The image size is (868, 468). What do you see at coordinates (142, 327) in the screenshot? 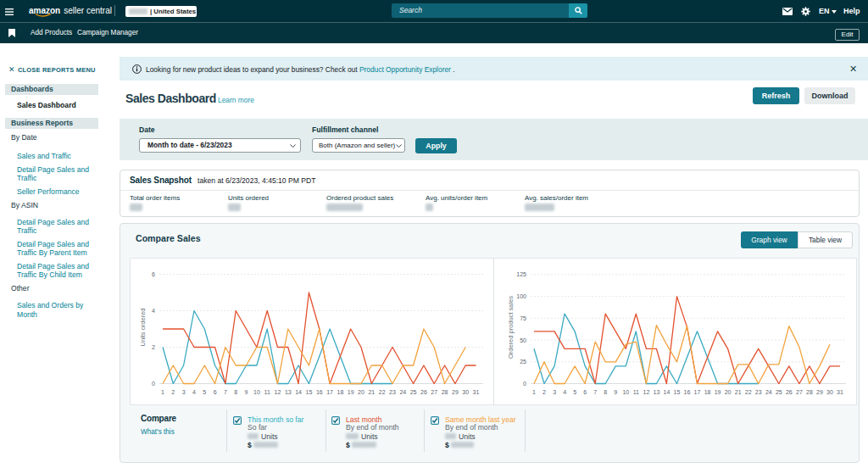
I see `svg-text: Units ordered` at bounding box center [142, 327].